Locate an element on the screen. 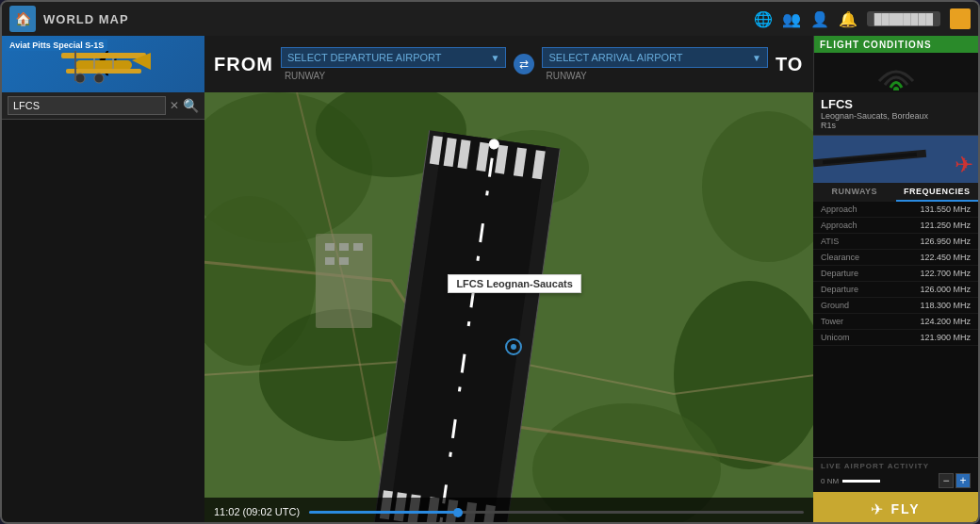 The image size is (980, 524). airport-popup-text: LFCS Leognan-Saucats is located at coordinates (514, 284).